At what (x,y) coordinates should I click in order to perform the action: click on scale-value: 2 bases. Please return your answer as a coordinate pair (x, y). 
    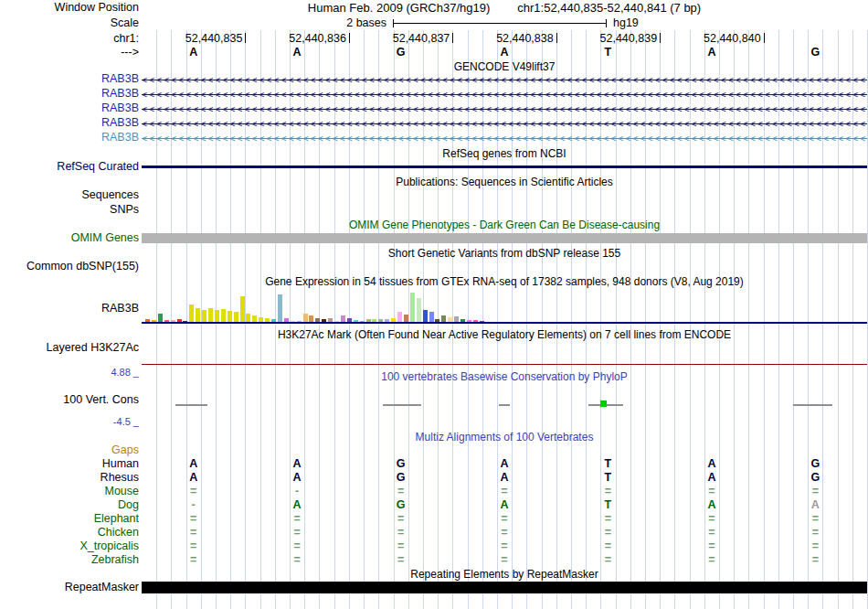
    Looking at the image, I should click on (264, 24).